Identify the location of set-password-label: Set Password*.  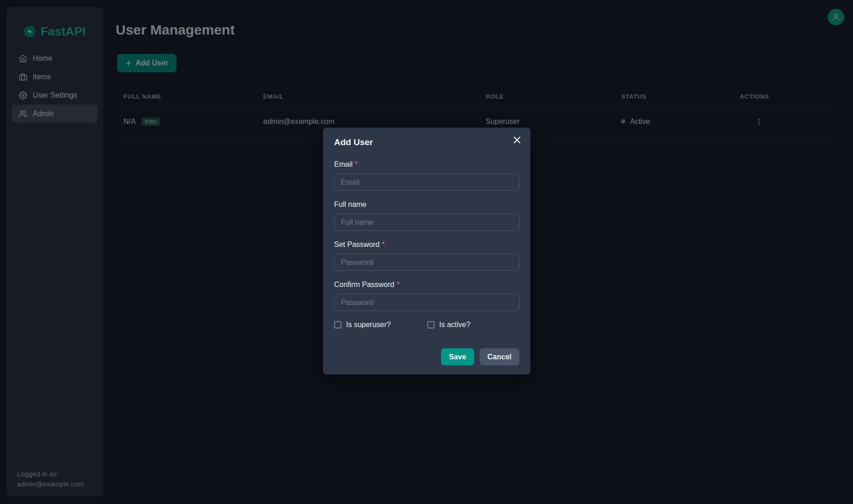
(427, 245).